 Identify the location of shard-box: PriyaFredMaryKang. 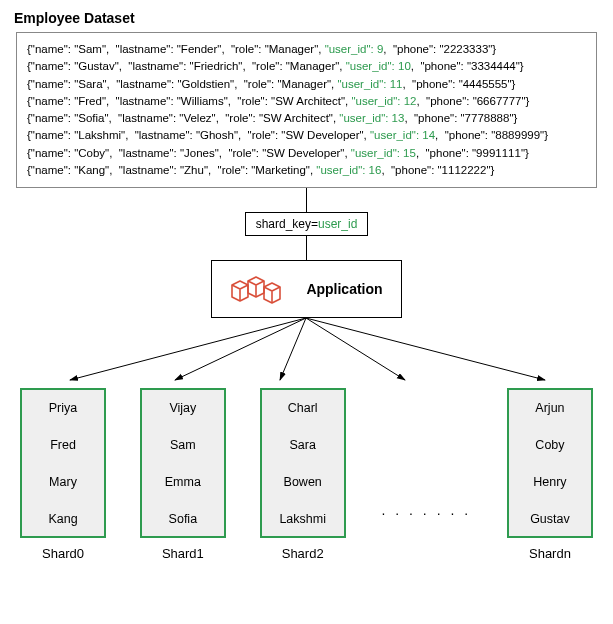
(63, 463).